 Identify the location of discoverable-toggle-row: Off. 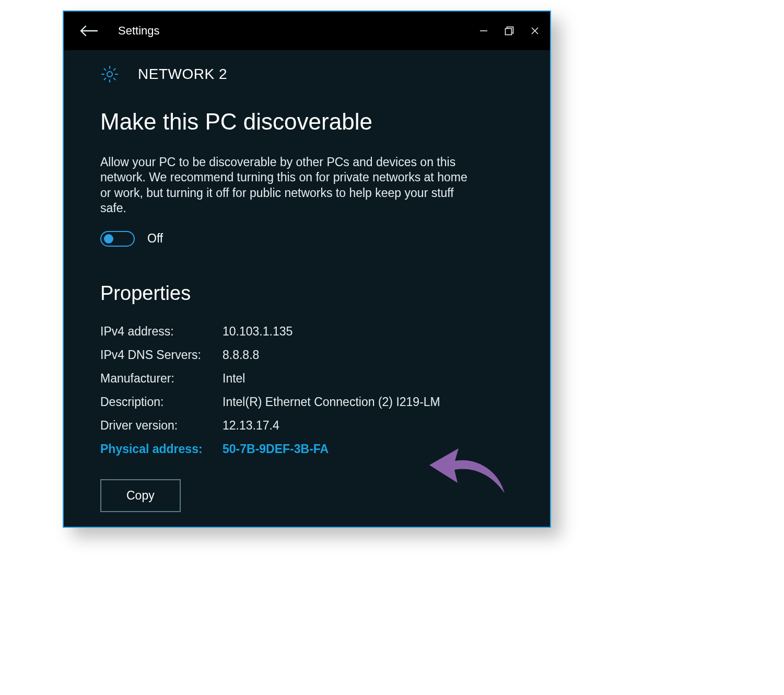
(307, 239).